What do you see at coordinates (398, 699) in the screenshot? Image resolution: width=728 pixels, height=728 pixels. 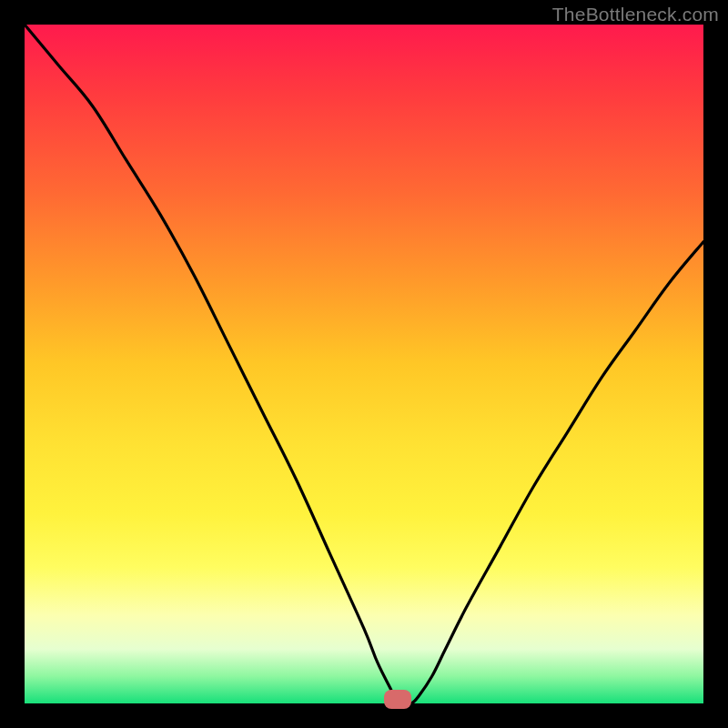 I see `optimal-marker` at bounding box center [398, 699].